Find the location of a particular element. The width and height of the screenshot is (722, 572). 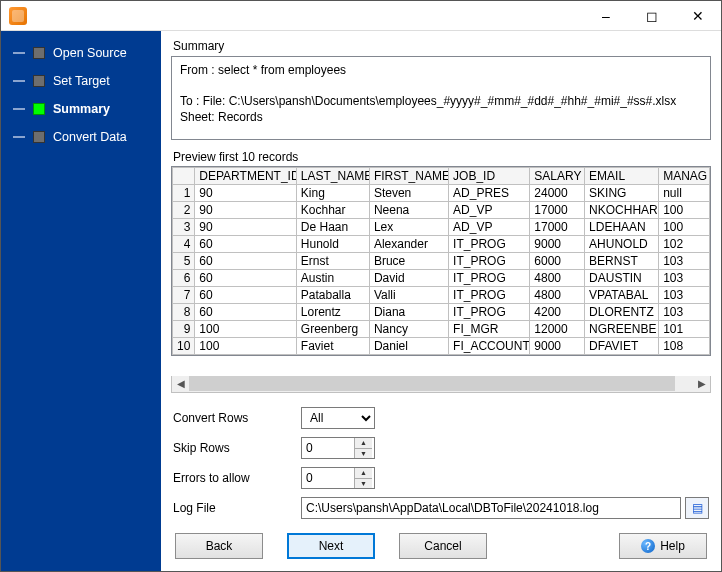

sidebar-item-open-source: Open Source is located at coordinates (81, 53).